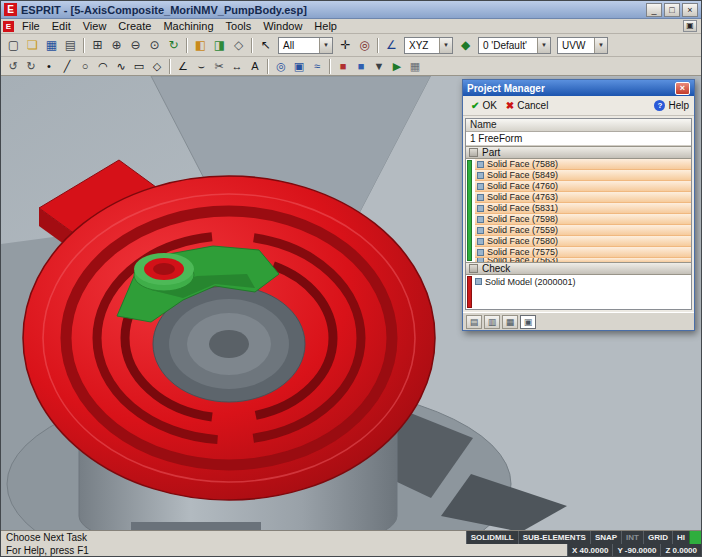  Describe the element at coordinates (583, 230) in the screenshot. I see `list-item: Solid Face (7559)` at that location.